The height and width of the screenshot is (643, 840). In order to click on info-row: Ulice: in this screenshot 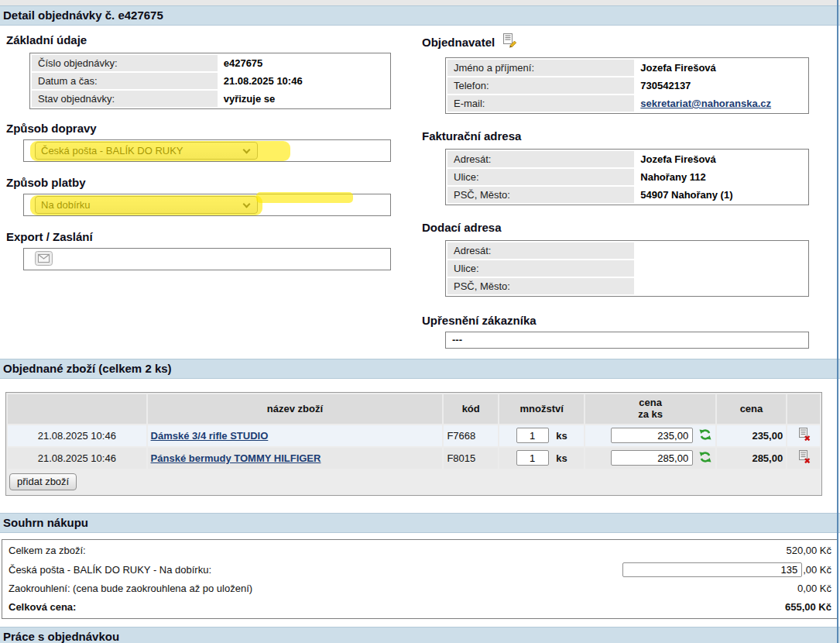, I will do `click(627, 268)`.